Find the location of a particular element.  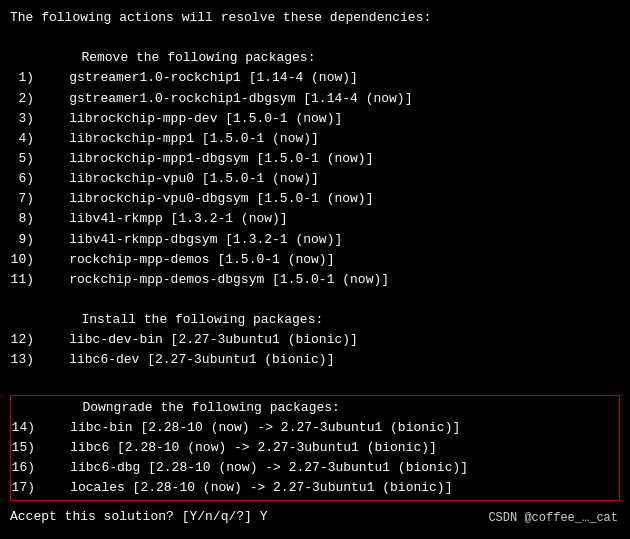

list-item: 6) librockchip-vpu0 [1.5.0-1 (now)] is located at coordinates (315, 179).